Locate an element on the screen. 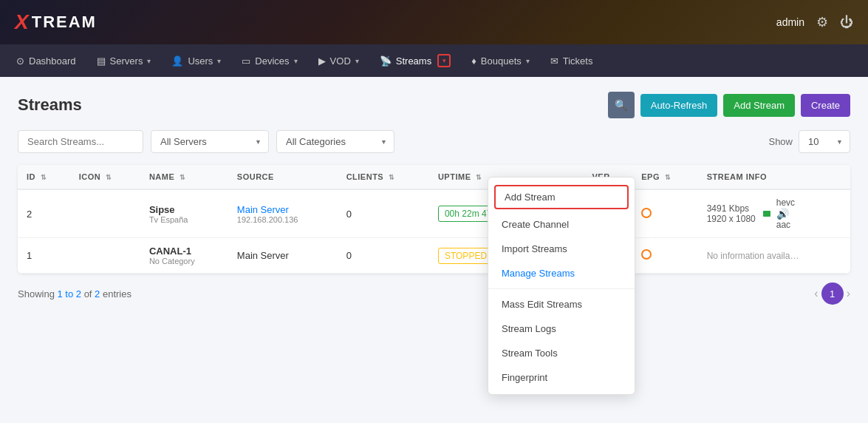  uptime-sort-icon: ⇅ is located at coordinates (479, 177).